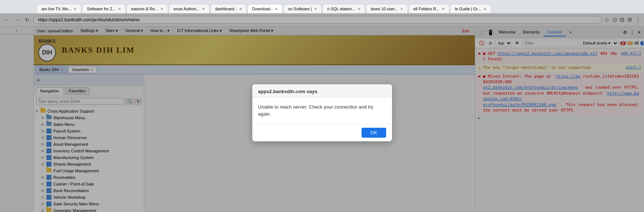 Image resolution: width=644 pixels, height=212 pixels. What do you see at coordinates (384, 9) in the screenshot?
I see `tab-label: dows 10 user...` at bounding box center [384, 9].